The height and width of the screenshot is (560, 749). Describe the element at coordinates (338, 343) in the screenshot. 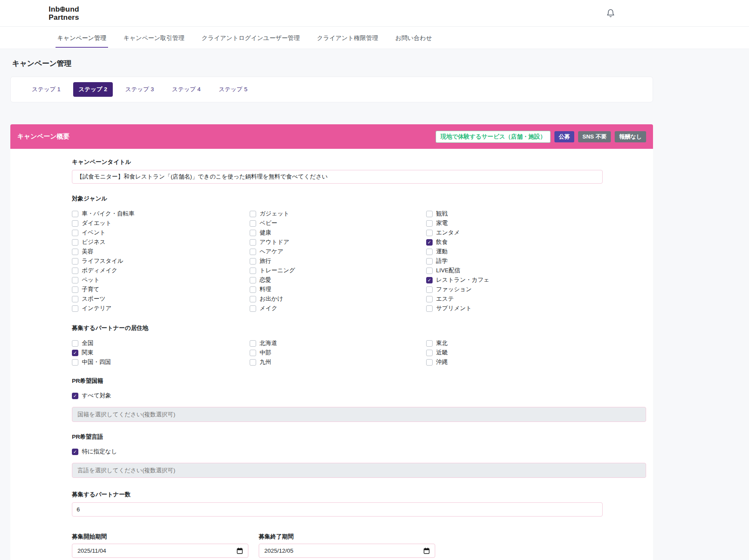

I see `region-checkbox: 北海道` at that location.